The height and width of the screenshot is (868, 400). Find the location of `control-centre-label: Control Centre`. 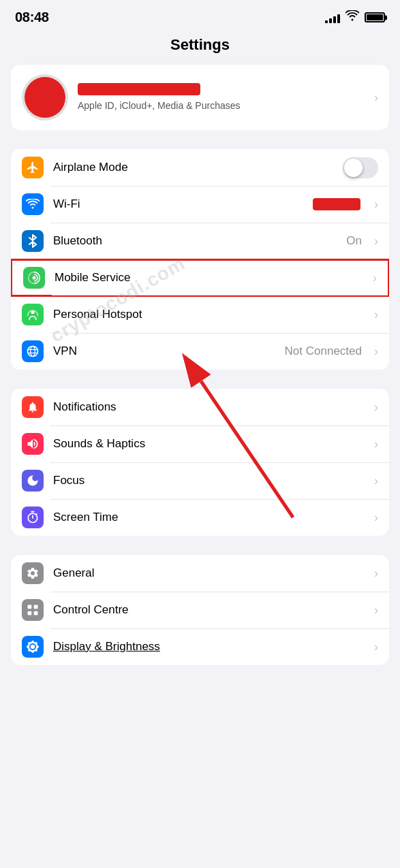

control-centre-label: Control Centre is located at coordinates (209, 610).